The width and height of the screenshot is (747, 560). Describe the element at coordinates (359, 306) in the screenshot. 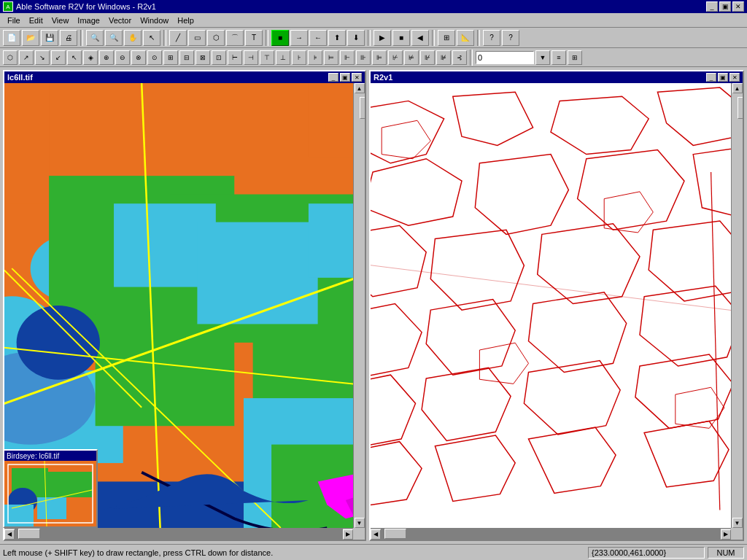

I see `left-vscroll: ▲ ▼` at that location.